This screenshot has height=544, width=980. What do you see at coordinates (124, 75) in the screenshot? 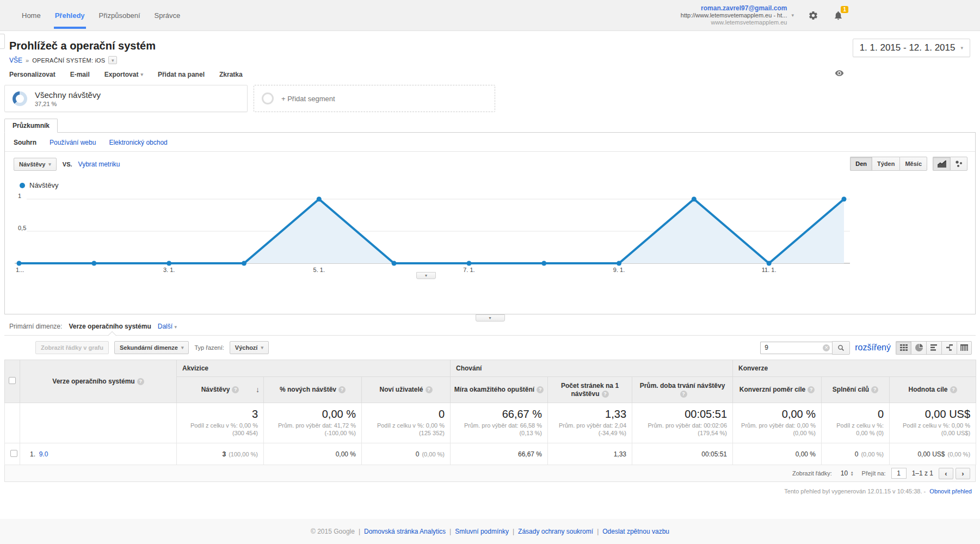
I see `export-button: Exportovat▾` at bounding box center [124, 75].